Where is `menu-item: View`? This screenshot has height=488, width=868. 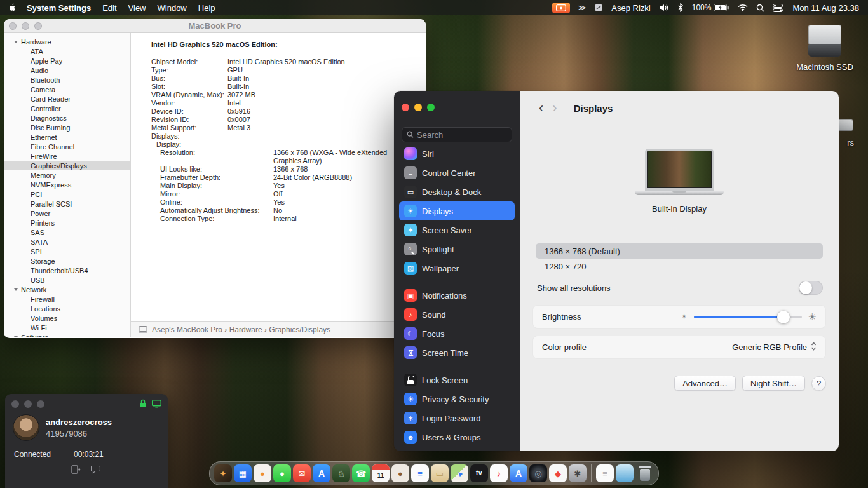 menu-item: View is located at coordinates (137, 8).